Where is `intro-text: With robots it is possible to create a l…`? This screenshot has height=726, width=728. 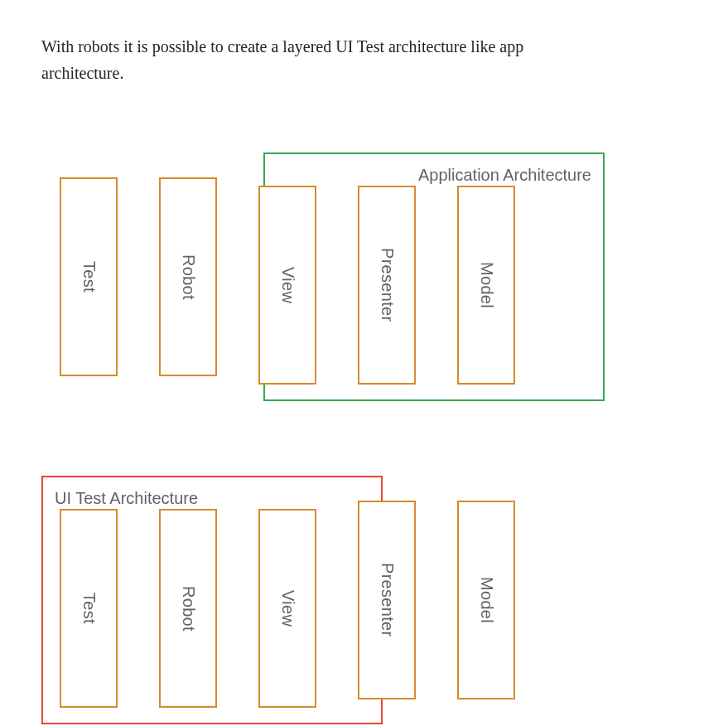 intro-text: With robots it is possible to create a l… is located at coordinates (323, 60).